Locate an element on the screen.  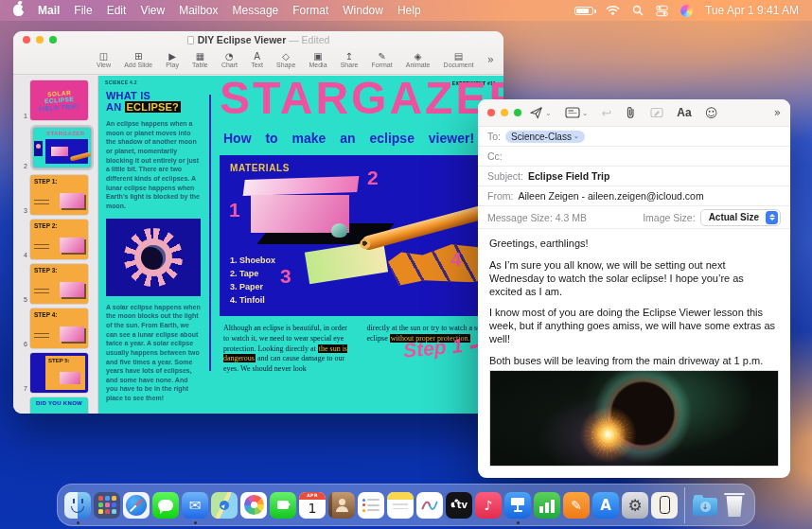
dock-mail-icon: ✉ is located at coordinates (195, 505).